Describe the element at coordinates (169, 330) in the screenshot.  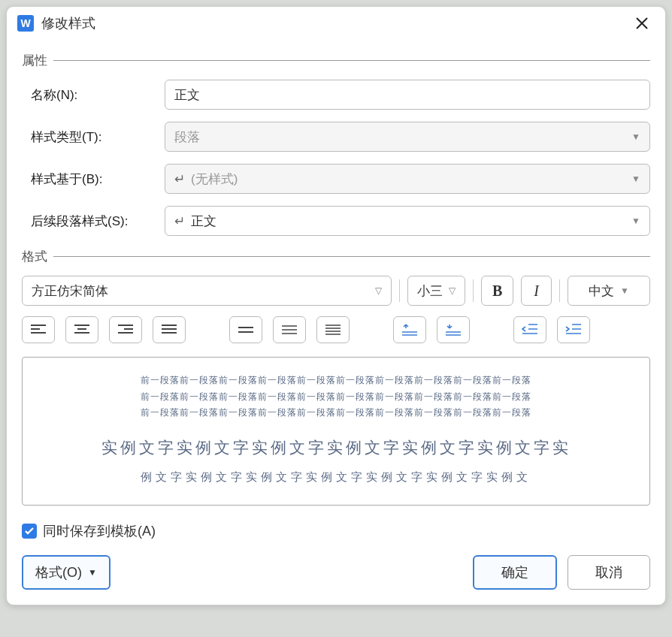
I see `align-justify-icon` at that location.